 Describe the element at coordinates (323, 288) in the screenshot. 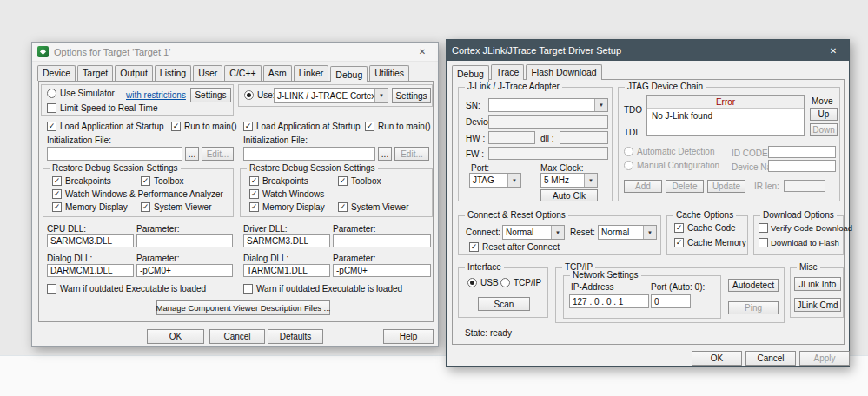

I see `drv-warn-outdated-checkbox: Warn if outdated Executable is loaded` at that location.